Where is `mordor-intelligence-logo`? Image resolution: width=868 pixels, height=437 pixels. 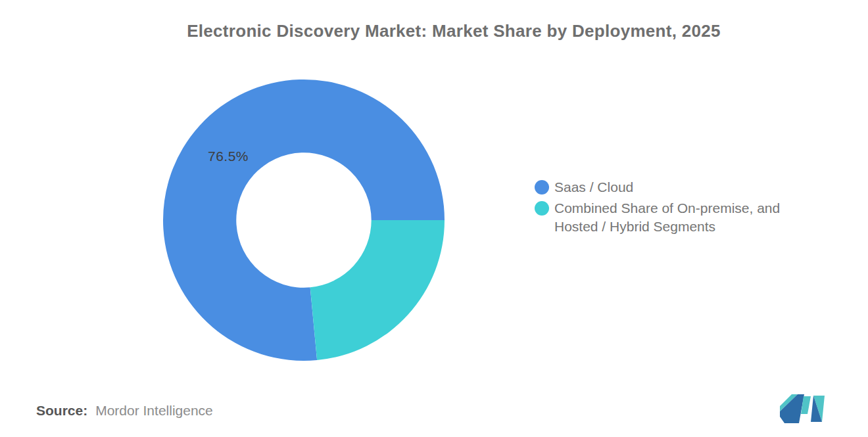 mordor-intelligence-logo is located at coordinates (802, 409).